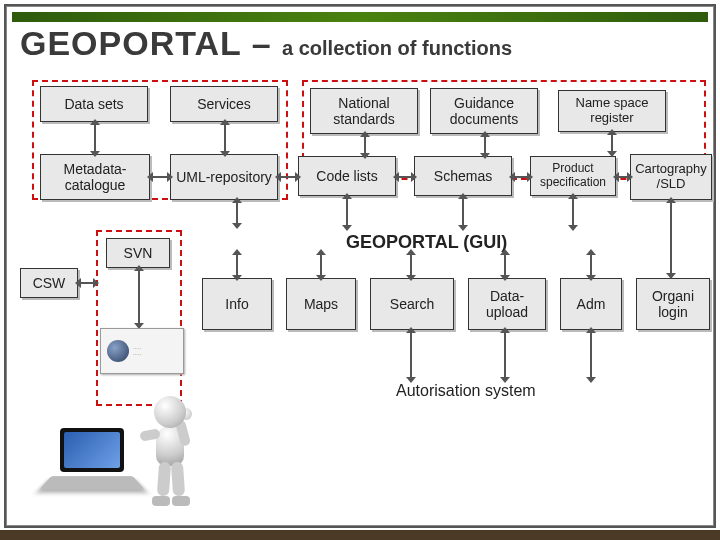 This screenshot has height=540, width=720. What do you see at coordinates (142, 351) in the screenshot?
I see `logo-card: ··········` at bounding box center [142, 351].